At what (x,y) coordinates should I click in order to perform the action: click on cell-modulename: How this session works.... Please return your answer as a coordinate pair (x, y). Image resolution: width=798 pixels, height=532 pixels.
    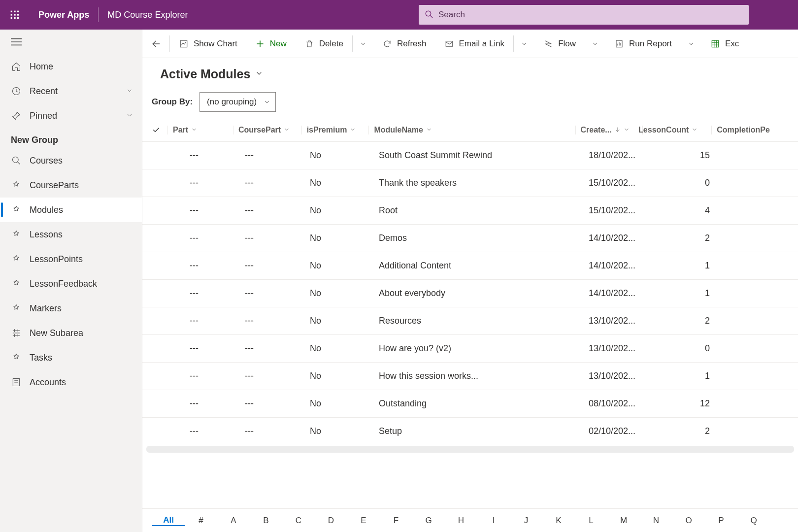
    Looking at the image, I should click on (480, 376).